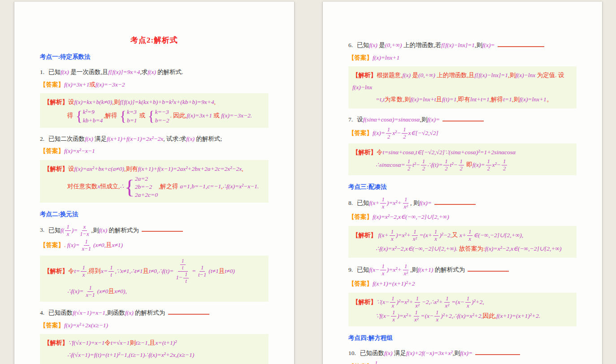 This screenshot has width=616, height=364. I want to click on text-segment: 已知, so click(363, 203).